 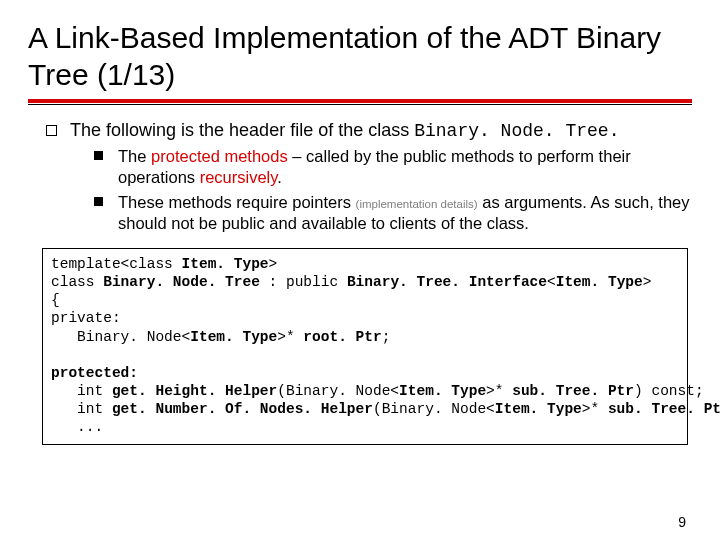 What do you see at coordinates (120, 337) in the screenshot?
I see `code-text: Binary. Node<` at bounding box center [120, 337].